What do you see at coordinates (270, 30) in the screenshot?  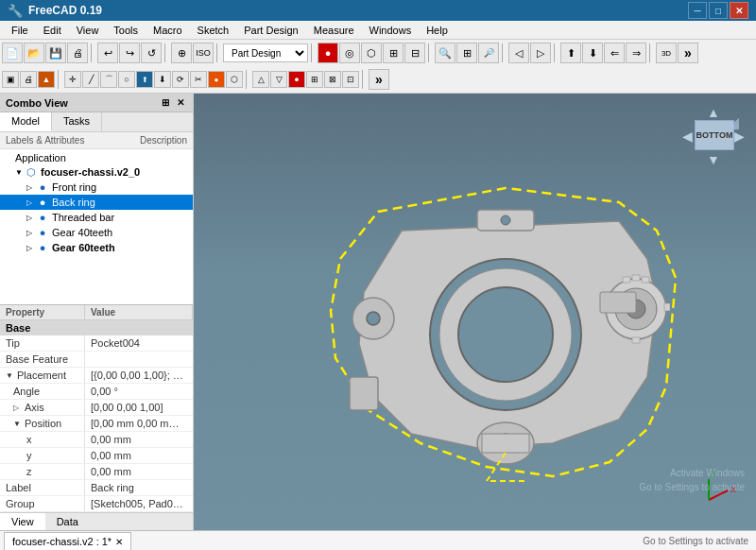 I see `menu-part-design: Part Design` at bounding box center [270, 30].